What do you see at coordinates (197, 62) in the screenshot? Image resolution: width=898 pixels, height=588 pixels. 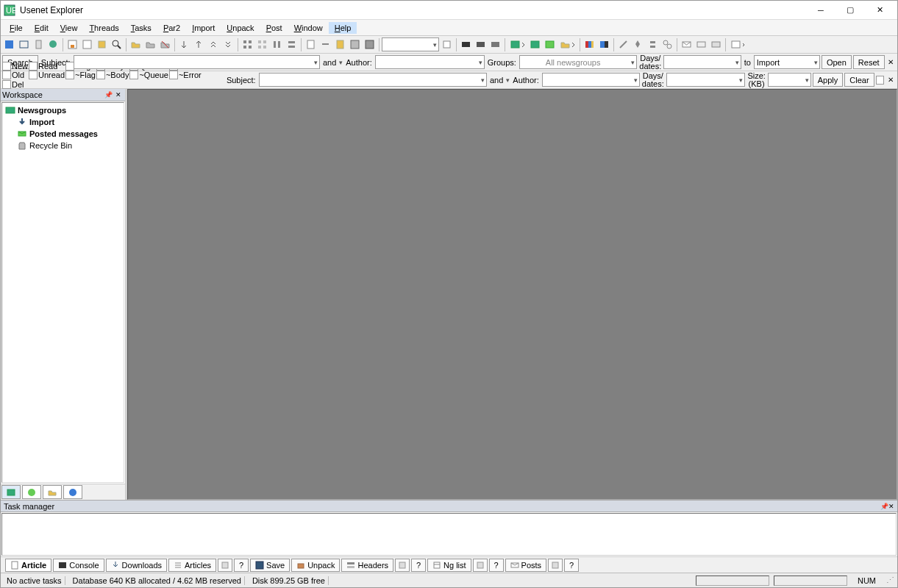 I see `subject-input` at bounding box center [197, 62].